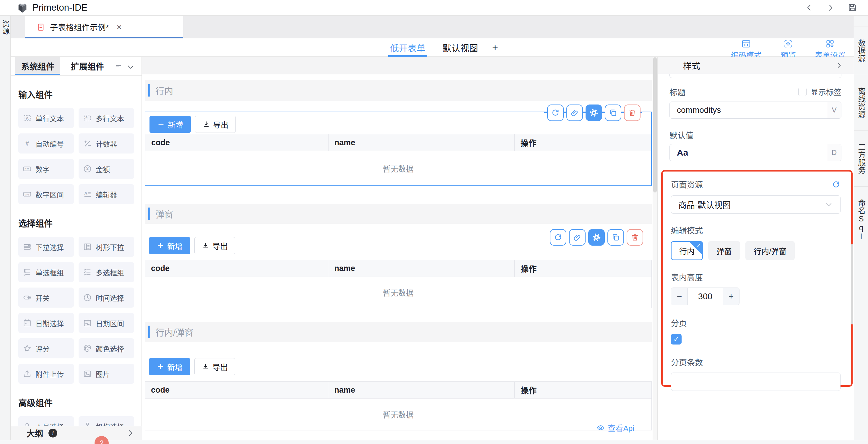 The height and width of the screenshot is (444, 868). I want to click on scrollbar-thumb, so click(655, 125).